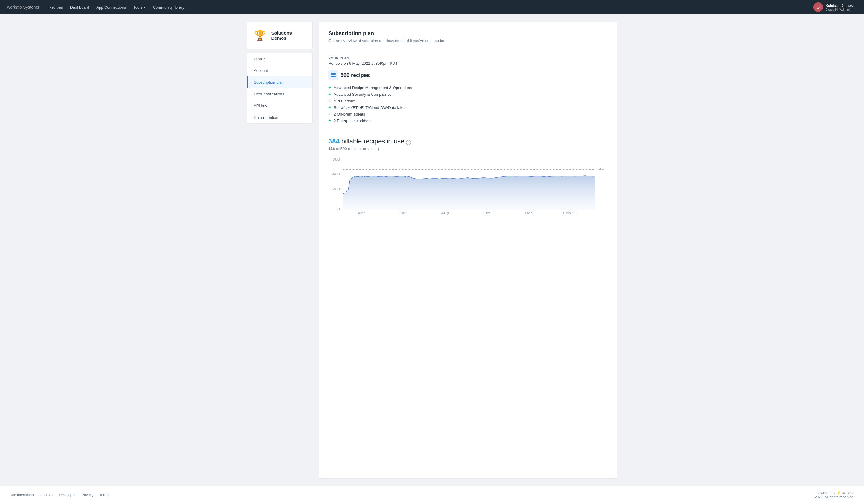 The height and width of the screenshot is (504, 864). Describe the element at coordinates (117, 8) in the screenshot. I see `navbar-links: Recipes Dashboard App Connections Tools …` at that location.